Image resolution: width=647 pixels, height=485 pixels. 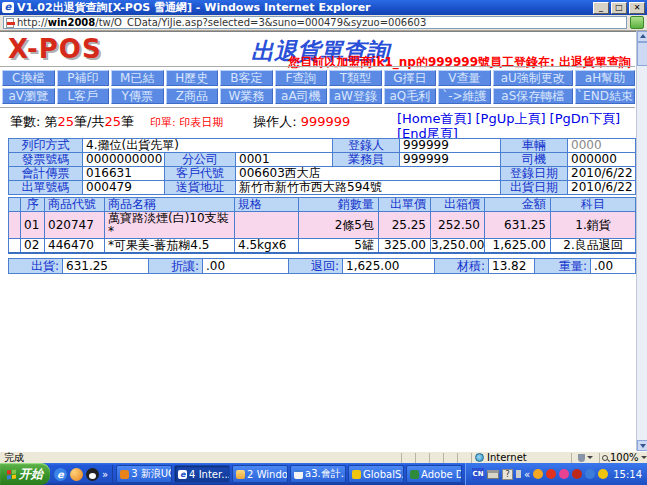 I want to click on btn-check-qty: V查量, so click(x=464, y=78).